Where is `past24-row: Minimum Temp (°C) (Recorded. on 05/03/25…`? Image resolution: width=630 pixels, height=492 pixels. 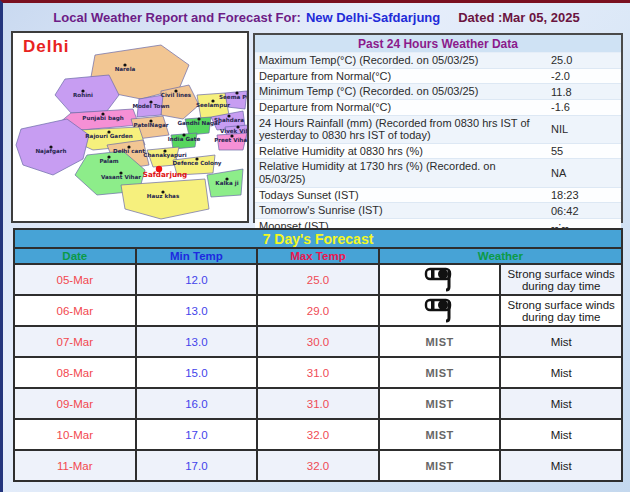
past24-row: Minimum Temp (°C) (Recorded. on 05/03/25… is located at coordinates (438, 92).